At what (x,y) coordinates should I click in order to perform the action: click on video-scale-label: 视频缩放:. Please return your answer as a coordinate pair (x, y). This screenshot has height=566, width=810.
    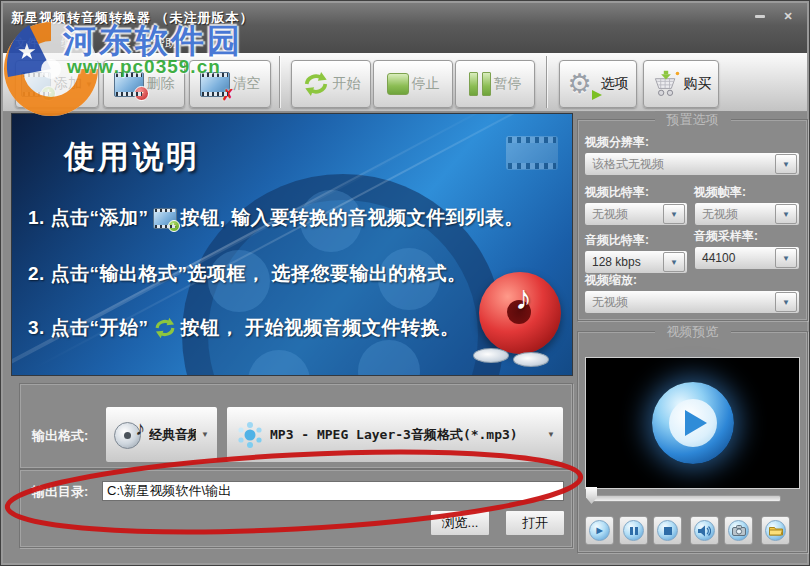
    Looking at the image, I should click on (611, 280).